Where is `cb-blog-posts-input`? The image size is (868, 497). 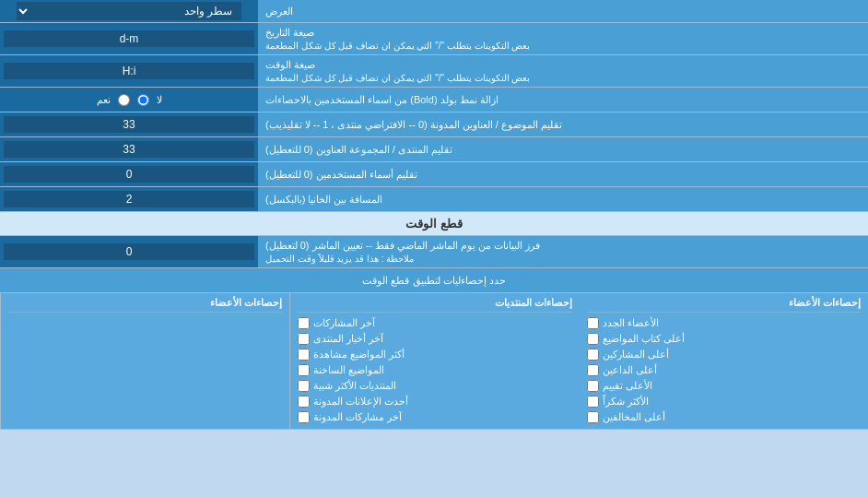
cb-blog-posts-input is located at coordinates (304, 417).